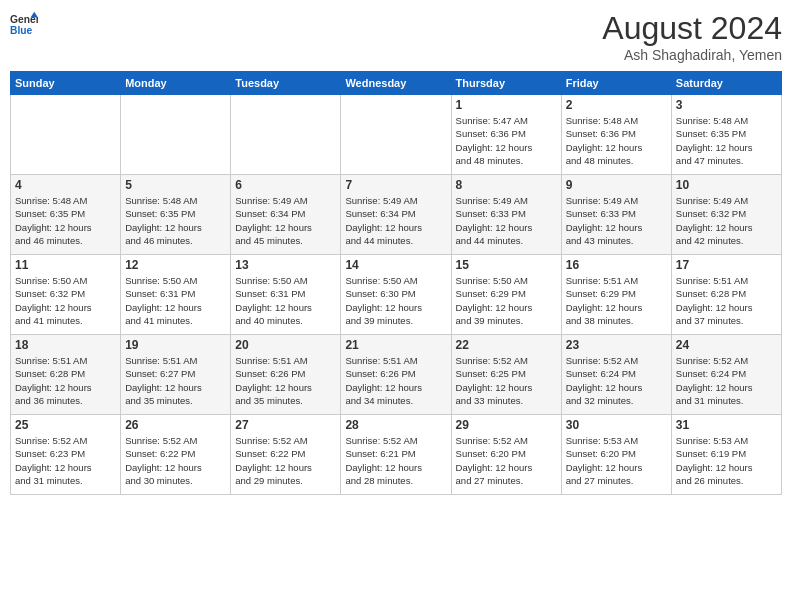 The height and width of the screenshot is (612, 792). What do you see at coordinates (616, 345) in the screenshot?
I see `day-number: 23` at bounding box center [616, 345].